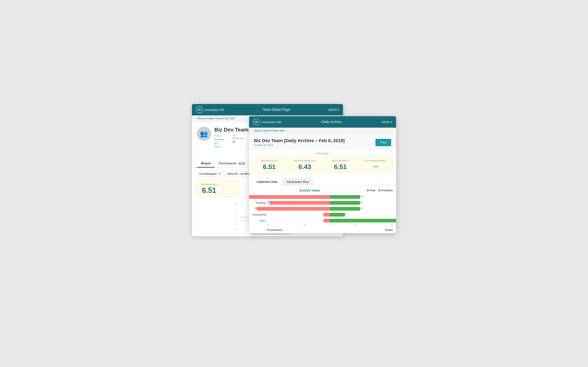 The height and width of the screenshot is (367, 588). Describe the element at coordinates (330, 215) in the screenshot. I see `unanswered-bars: 2 5` at that location.